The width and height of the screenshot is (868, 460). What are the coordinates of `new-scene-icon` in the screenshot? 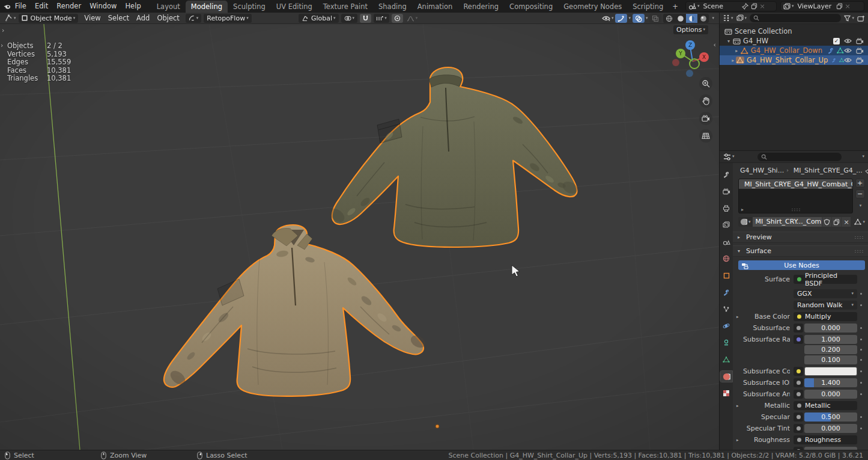 It's located at (754, 6).